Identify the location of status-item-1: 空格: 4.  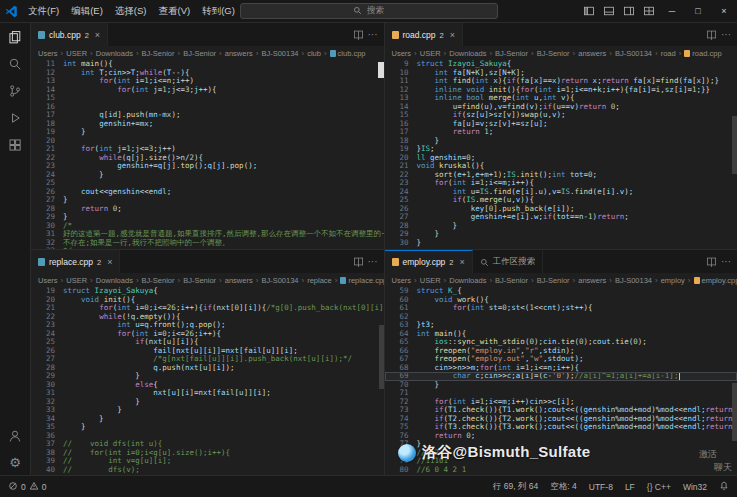
(563, 487).